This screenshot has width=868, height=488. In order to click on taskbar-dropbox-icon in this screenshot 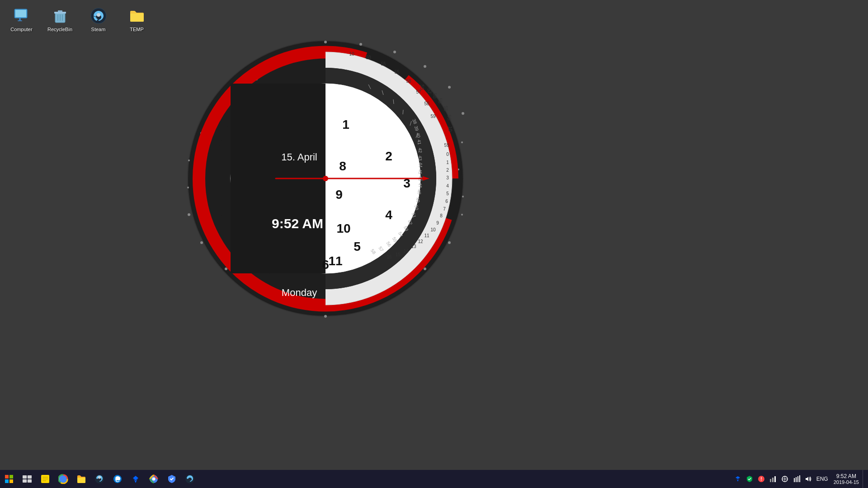, I will do `click(136, 479)`.